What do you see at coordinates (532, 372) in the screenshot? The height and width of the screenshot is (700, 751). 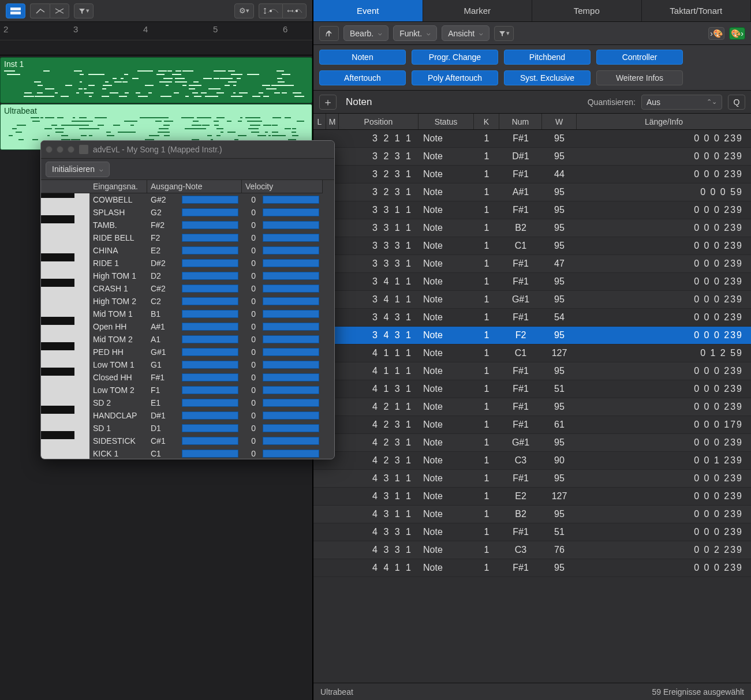 I see `event-row: 4 1 1 1Note1F#1950 0 0 239` at bounding box center [532, 372].